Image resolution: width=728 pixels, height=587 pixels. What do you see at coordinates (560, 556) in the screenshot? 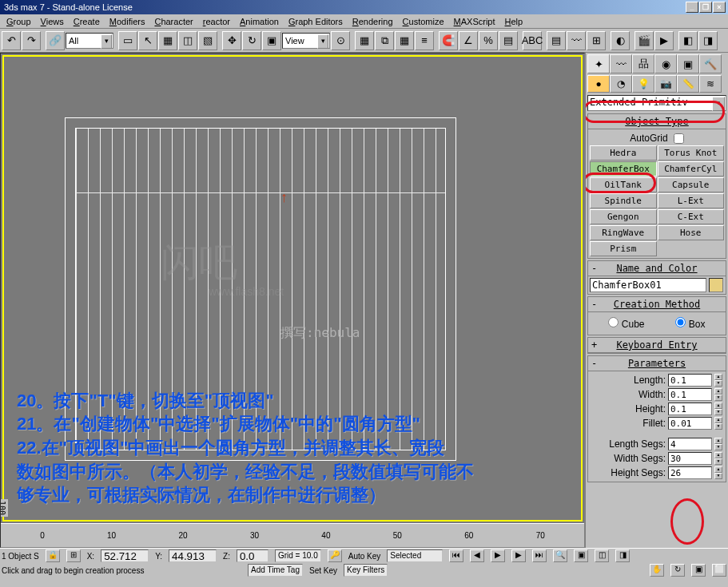
I see `zoom-button: 🔍` at bounding box center [560, 556].